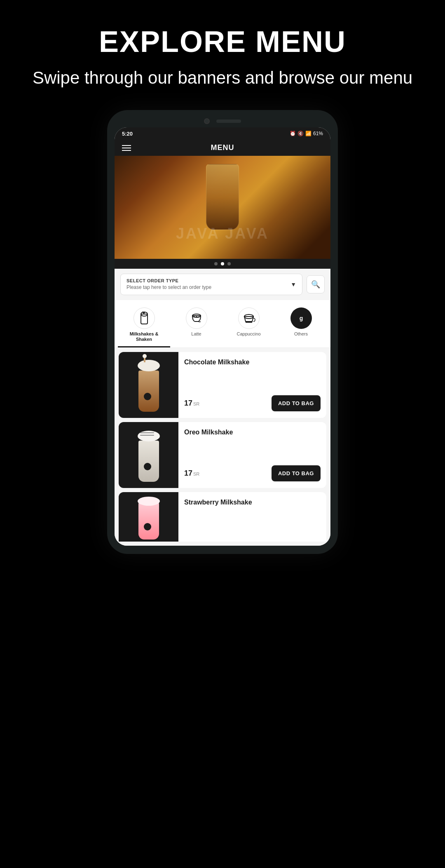 Image resolution: width=445 pixels, height=868 pixels. I want to click on dropdown-arrow-icon: ▼, so click(293, 284).